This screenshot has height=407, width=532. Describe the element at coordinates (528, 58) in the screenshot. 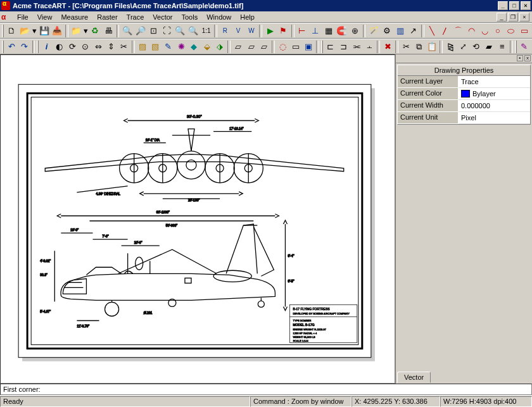

I see `panel-close-icon: x` at that location.